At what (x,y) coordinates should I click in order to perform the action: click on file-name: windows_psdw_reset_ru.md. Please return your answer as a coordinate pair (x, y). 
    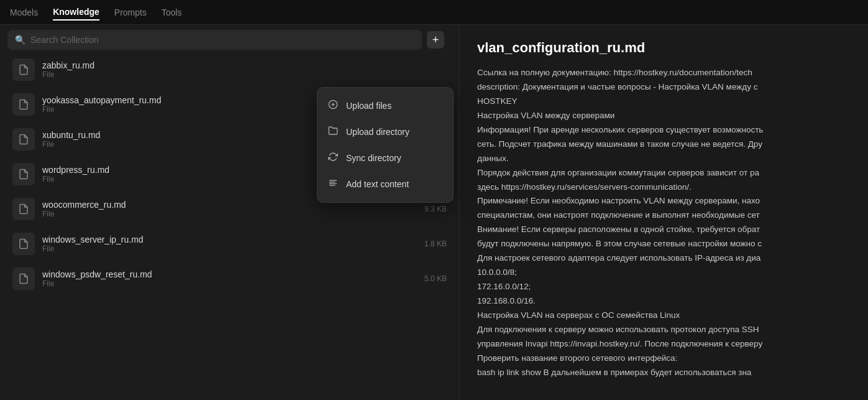
    Looking at the image, I should click on (230, 274).